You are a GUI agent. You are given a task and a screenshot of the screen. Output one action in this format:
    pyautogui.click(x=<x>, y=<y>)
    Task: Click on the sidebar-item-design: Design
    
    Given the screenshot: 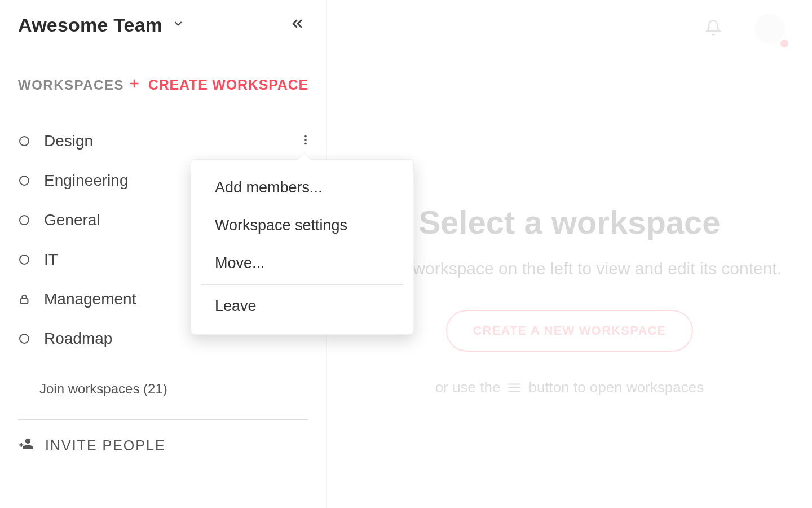 What is the action you would take?
    pyautogui.click(x=167, y=141)
    